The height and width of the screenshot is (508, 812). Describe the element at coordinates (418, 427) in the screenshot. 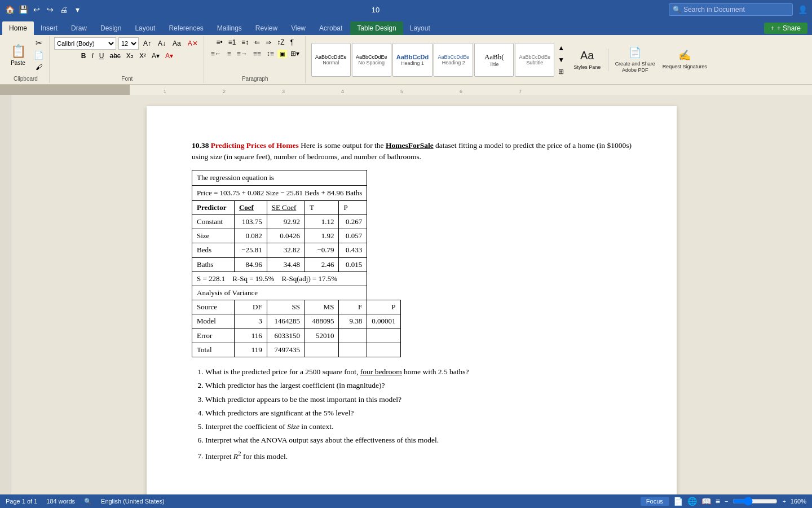

I see `question-5: Interpret the coefficient of Size in con…` at that location.